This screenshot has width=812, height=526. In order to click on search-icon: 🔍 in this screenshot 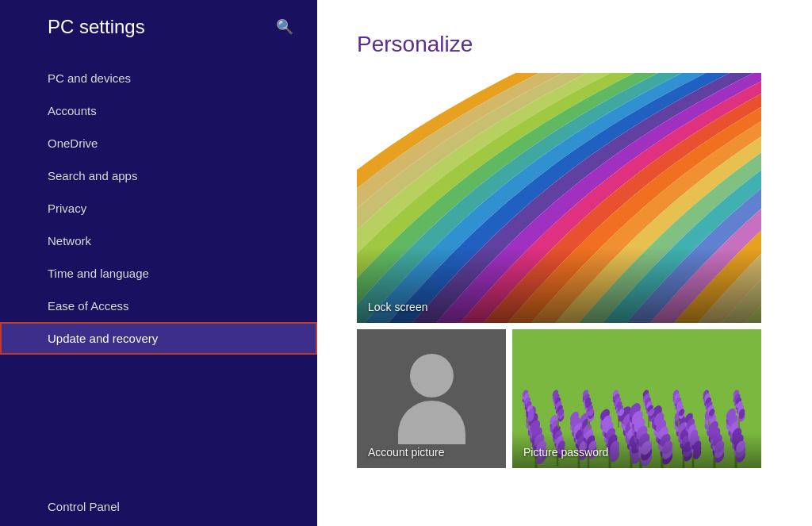, I will do `click(285, 27)`.